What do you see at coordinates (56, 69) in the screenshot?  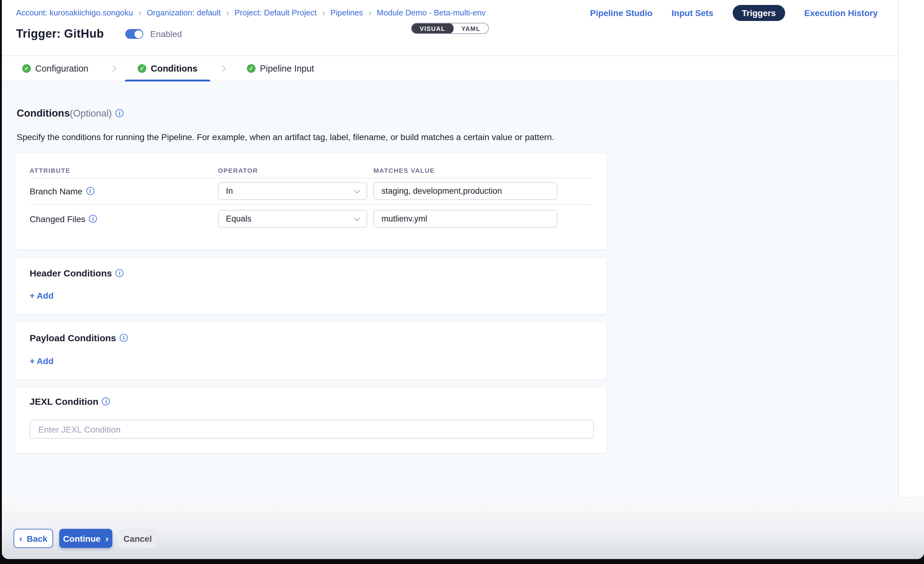 I see `tab-configuration: ✓ Configuration` at bounding box center [56, 69].